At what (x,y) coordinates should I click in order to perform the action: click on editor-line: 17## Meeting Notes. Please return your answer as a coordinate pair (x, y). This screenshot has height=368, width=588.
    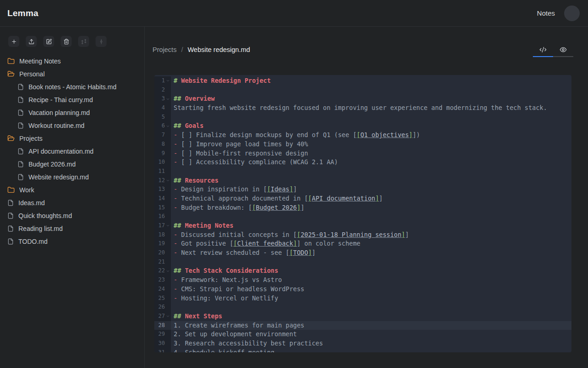
    Looking at the image, I should click on (363, 226).